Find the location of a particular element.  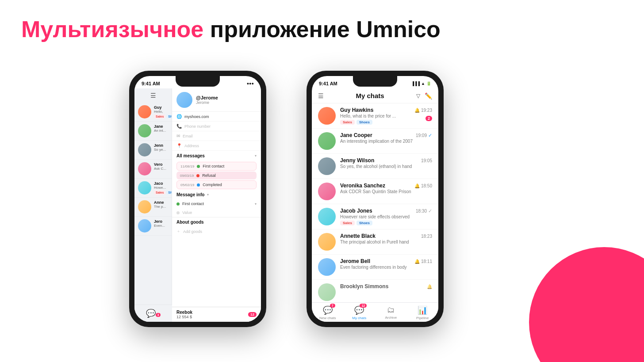

chat-msg-jenny: So yes, the alcohol (ethanol) in hand is located at coordinates (384, 166).